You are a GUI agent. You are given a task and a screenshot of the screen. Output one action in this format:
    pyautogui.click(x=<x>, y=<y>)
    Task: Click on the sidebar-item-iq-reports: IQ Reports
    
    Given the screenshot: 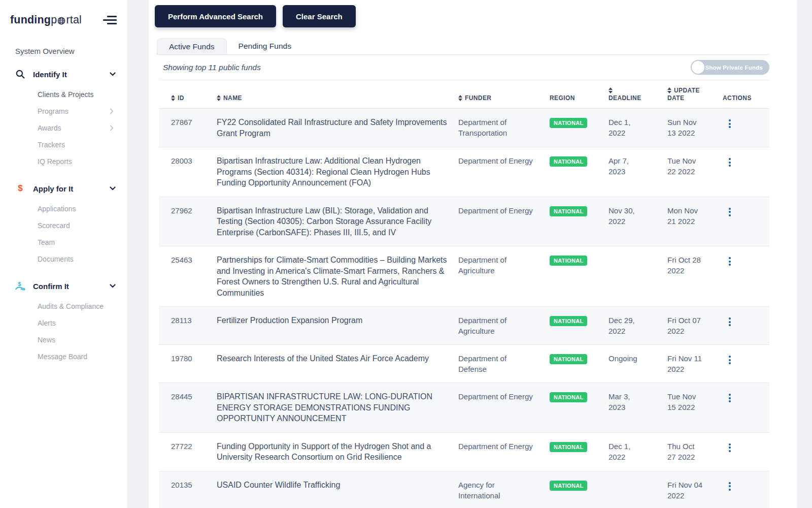 What is the action you would take?
    pyautogui.click(x=64, y=162)
    